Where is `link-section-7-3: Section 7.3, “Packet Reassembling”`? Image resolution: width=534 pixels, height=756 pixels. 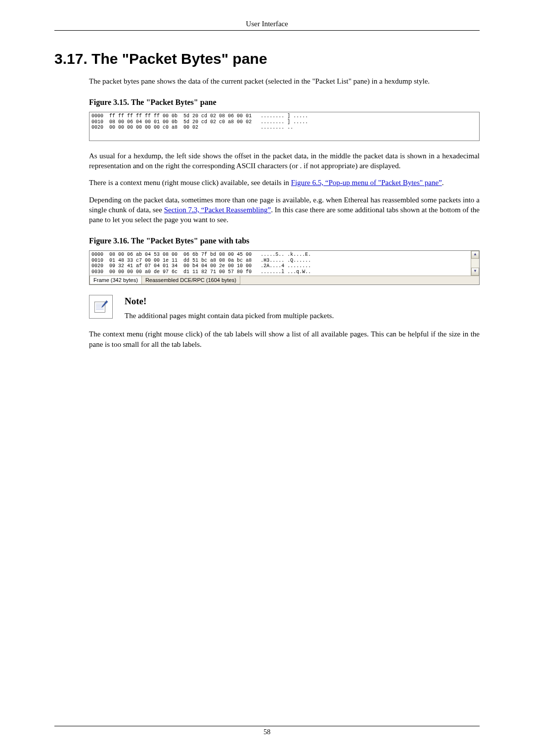
link-section-7-3: Section 7.3, “Packet Reassembling” is located at coordinates (218, 210).